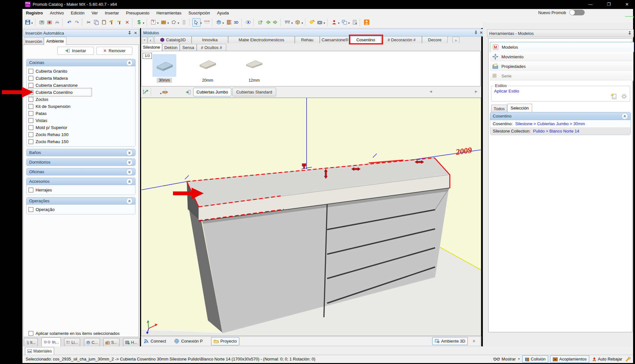 Image resolution: width=635 pixels, height=364 pixels. Describe the element at coordinates (225, 341) in the screenshot. I see `proyecto-tab: Proyecto` at that location.